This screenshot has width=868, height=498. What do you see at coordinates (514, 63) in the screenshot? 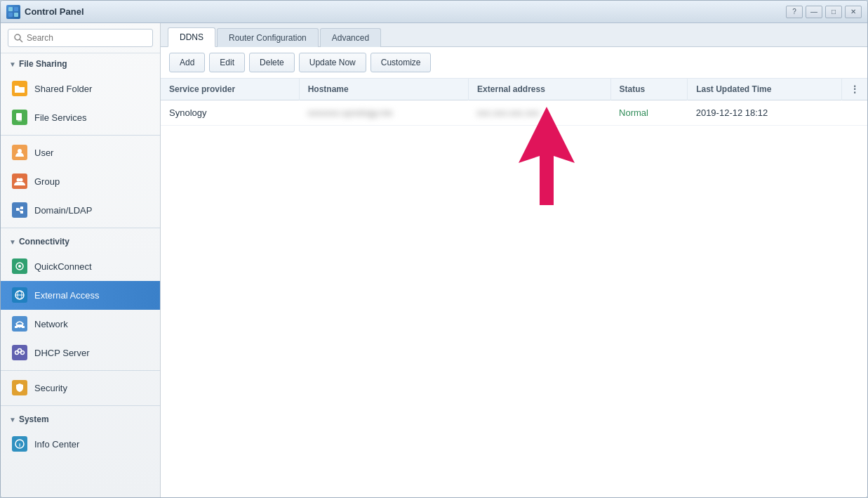
I see `toolbar: Add Edit Delete Update Now Customize` at bounding box center [514, 63].